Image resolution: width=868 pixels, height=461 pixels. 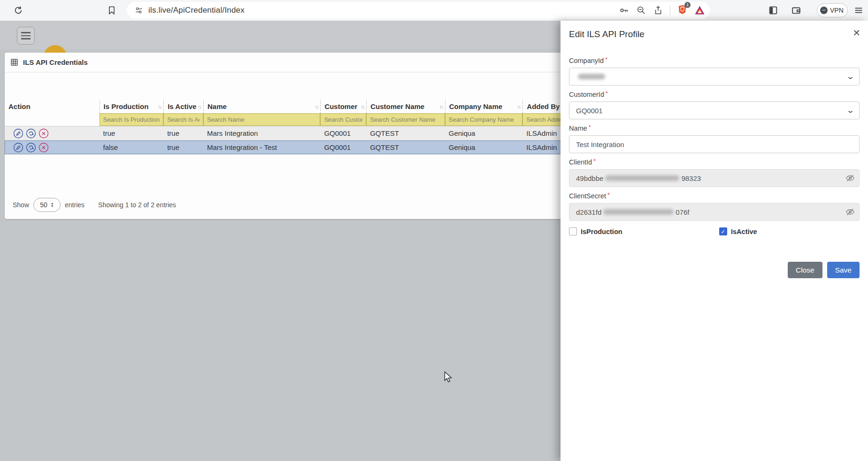 I want to click on isproduction-checkbox, so click(x=573, y=231).